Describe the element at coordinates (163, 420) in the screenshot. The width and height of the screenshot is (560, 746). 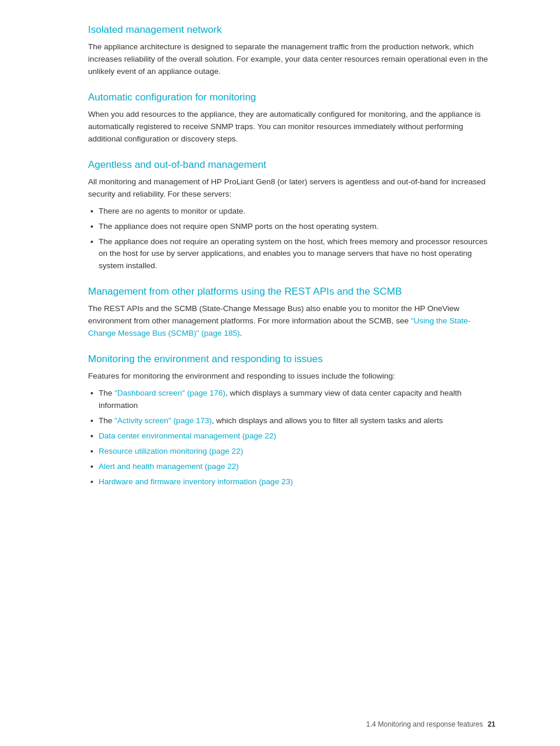
I see `link-activity: "Activity screen" (page 173)` at that location.